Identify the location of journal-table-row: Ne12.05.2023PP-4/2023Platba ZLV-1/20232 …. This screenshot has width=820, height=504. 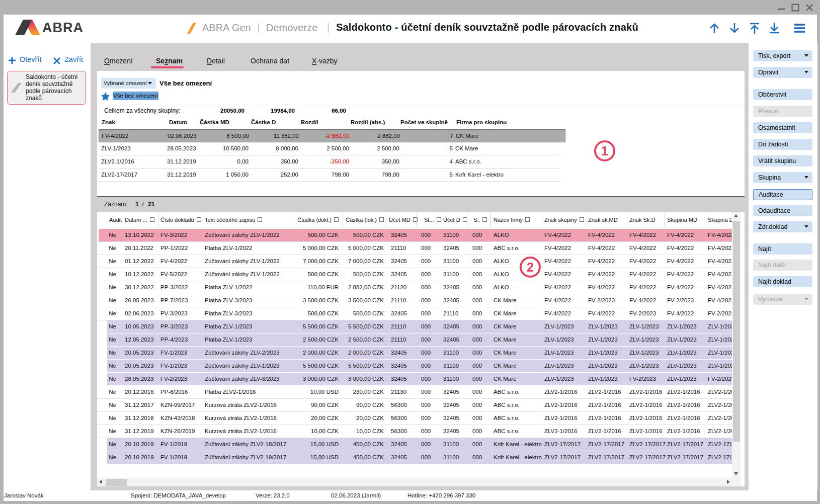
(415, 340).